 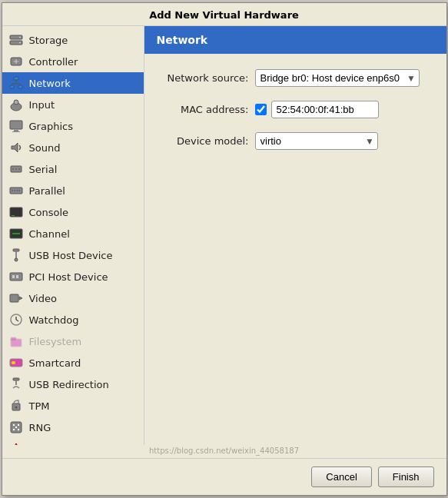 I want to click on sidebar-label-watchdog: Watchdog, so click(x=54, y=320).